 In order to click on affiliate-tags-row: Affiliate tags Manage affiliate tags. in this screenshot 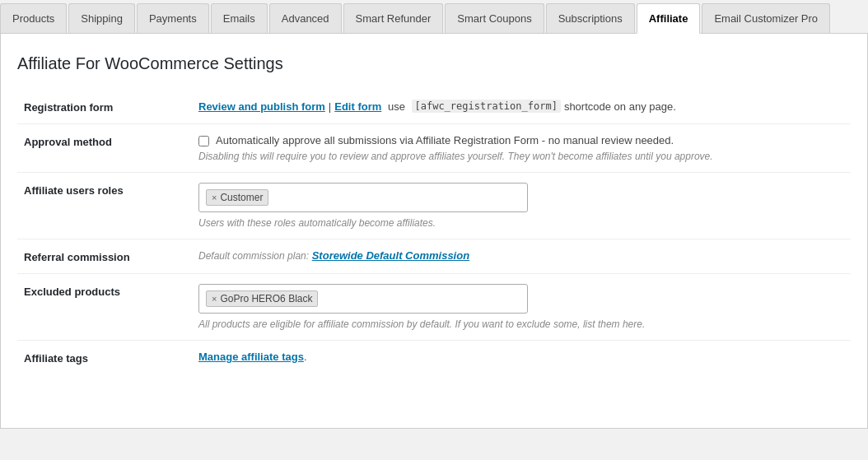, I will do `click(434, 358)`.